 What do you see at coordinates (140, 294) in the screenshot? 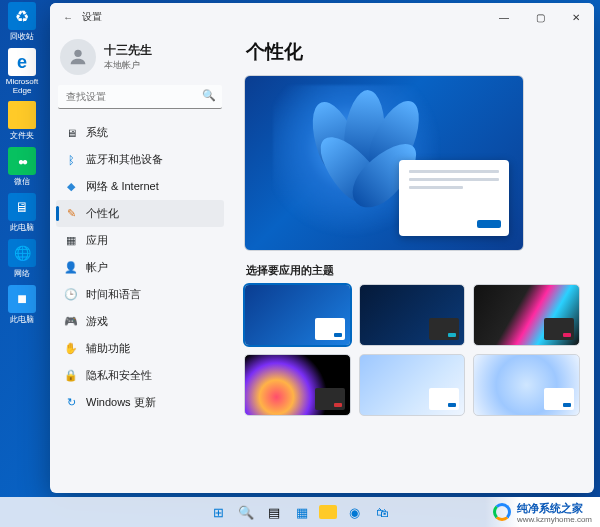
I see `sidebar-item-6: 🕒时间和语言` at bounding box center [140, 294].